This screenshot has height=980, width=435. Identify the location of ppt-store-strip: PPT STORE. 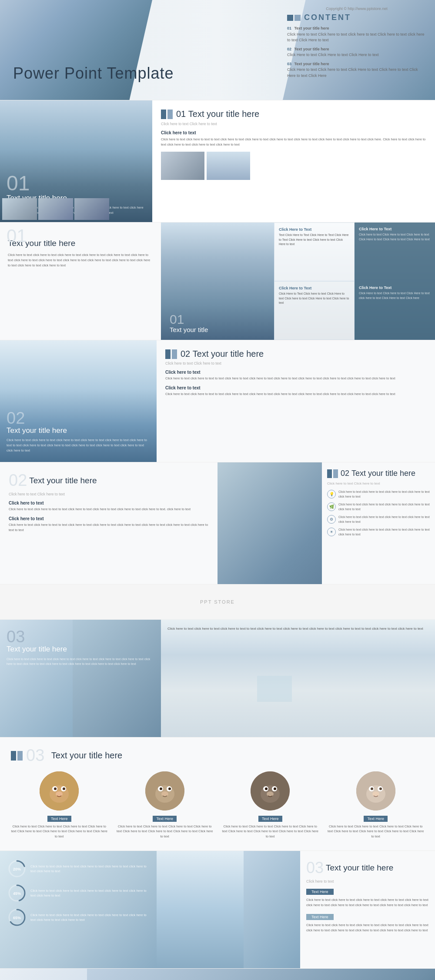
(218, 602).